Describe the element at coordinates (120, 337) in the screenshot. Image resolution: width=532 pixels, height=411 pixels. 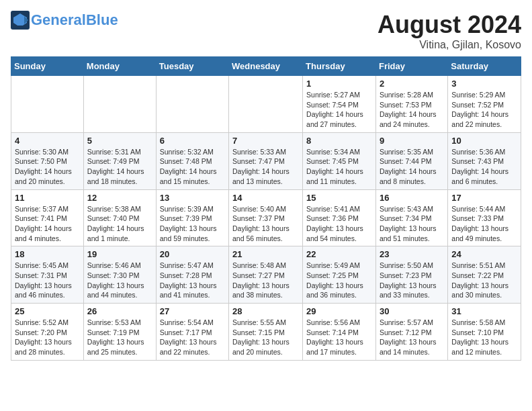
I see `day-info: Sunrise: 5:53 AM Sunset: 7:19 PM Dayligh…` at that location.